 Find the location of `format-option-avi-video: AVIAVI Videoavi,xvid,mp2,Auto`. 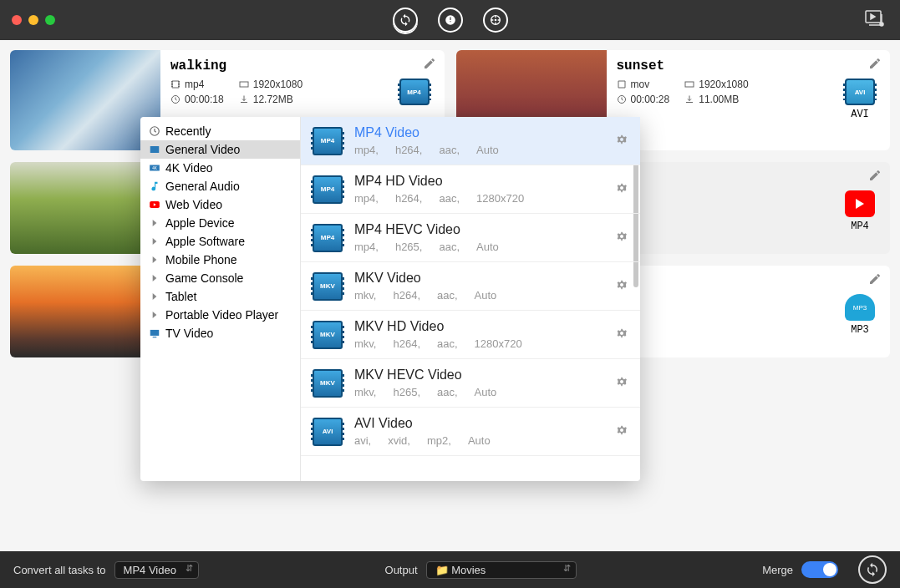

format-option-avi-video: AVIAVI Videoavi,xvid,mp2,Auto is located at coordinates (470, 432).